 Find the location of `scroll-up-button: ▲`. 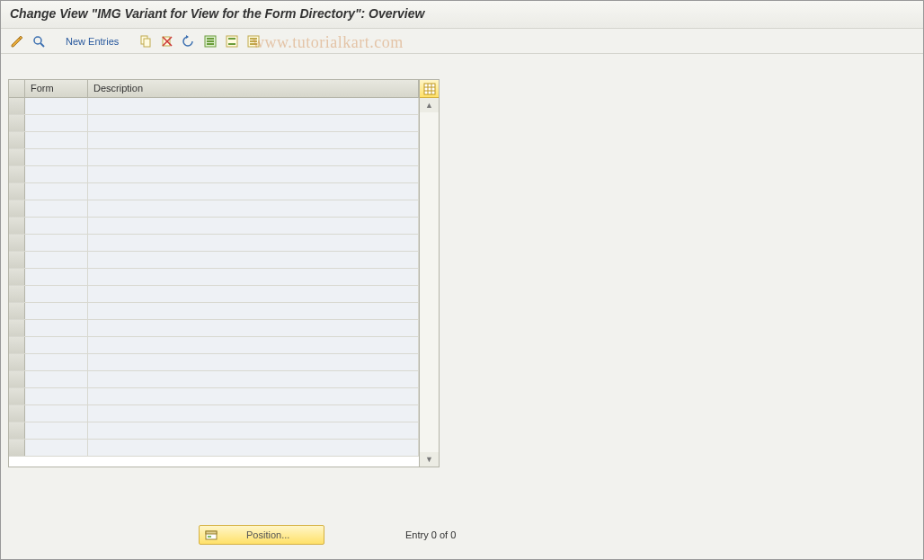

scroll-up-button: ▲ is located at coordinates (430, 105).